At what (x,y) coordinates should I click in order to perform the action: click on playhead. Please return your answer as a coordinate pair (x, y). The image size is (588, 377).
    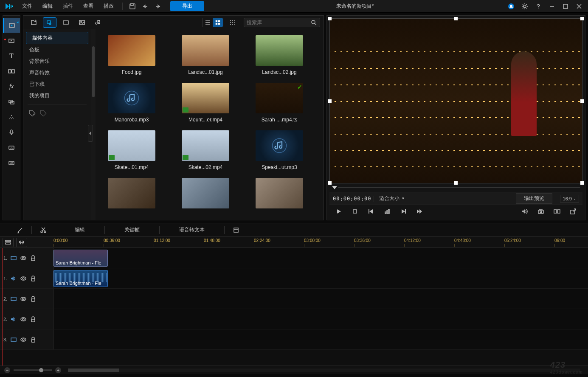
    Looking at the image, I should click on (3, 307).